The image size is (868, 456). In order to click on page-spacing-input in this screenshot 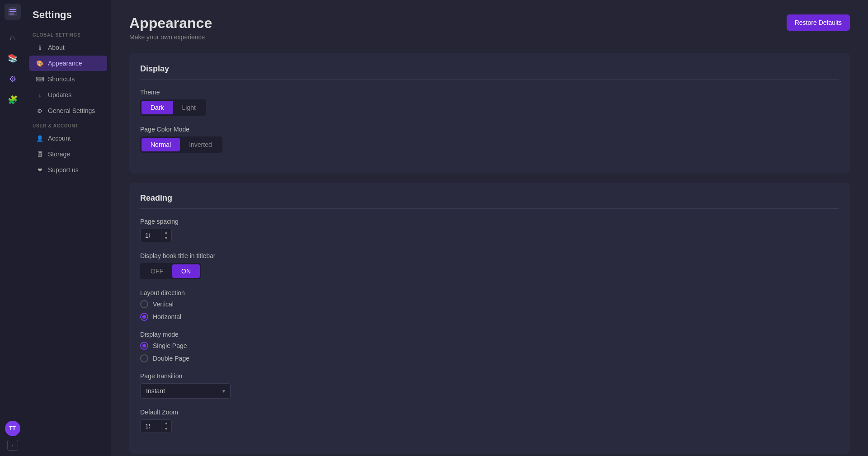, I will do `click(151, 235)`.